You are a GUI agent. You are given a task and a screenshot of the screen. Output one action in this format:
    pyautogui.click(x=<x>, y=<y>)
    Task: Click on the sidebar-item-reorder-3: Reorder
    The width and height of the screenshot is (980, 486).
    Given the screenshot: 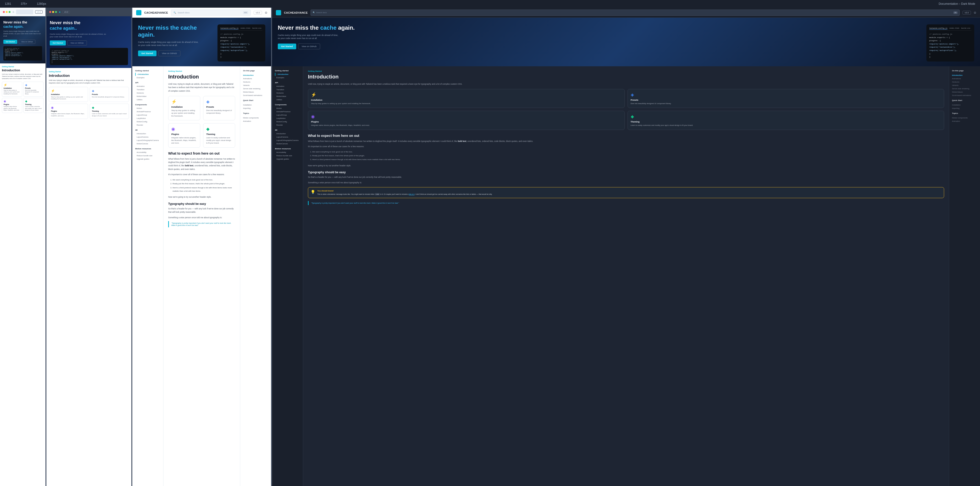 What is the action you would take?
    pyautogui.click(x=148, y=125)
    